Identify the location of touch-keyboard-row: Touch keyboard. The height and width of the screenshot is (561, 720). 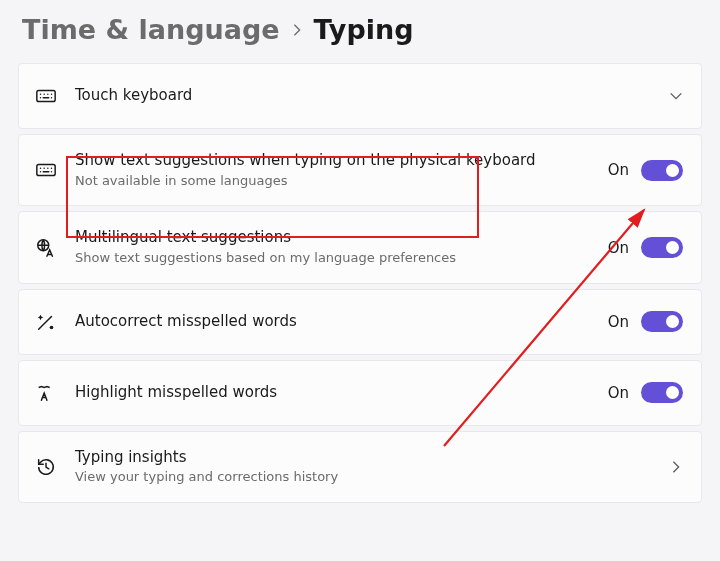
(360, 96).